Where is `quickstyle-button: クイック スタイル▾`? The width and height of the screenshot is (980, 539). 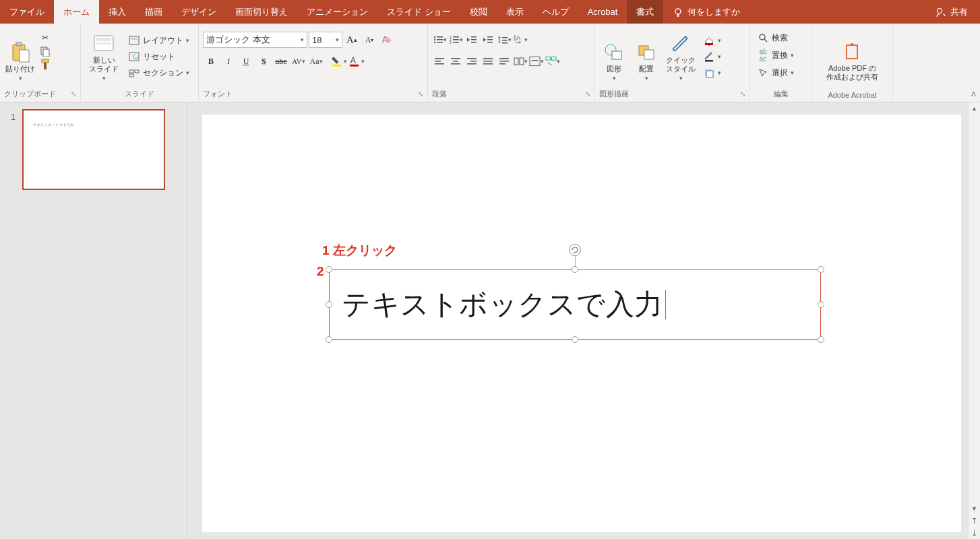
quickstyle-button: クイック スタイル▾ is located at coordinates (681, 55).